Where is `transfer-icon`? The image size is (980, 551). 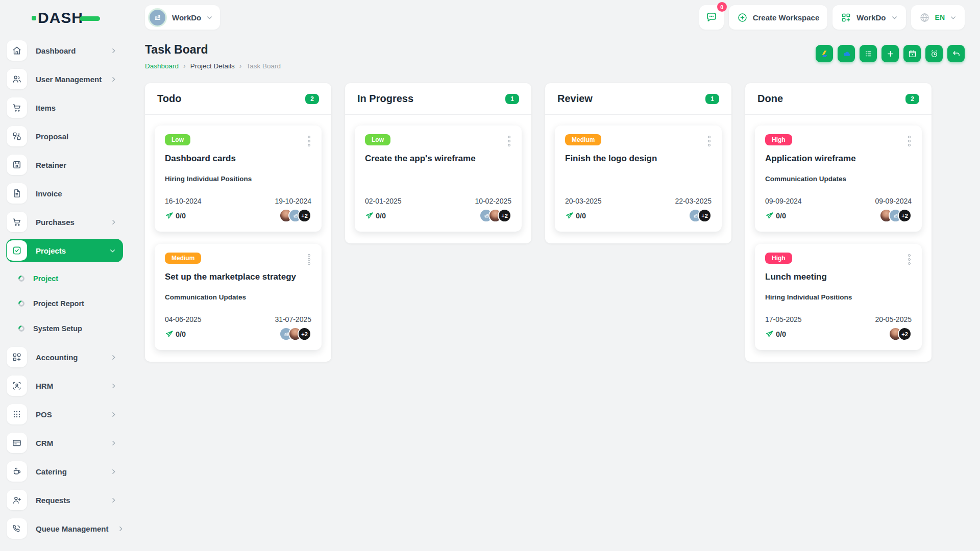 transfer-icon is located at coordinates (17, 136).